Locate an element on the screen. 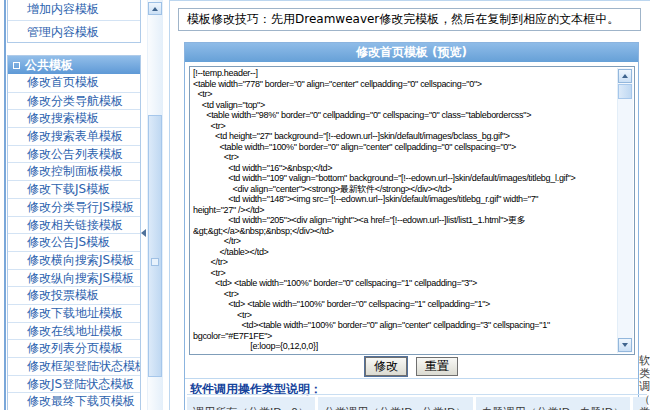 The image size is (650, 410). sidebar-item: 修改控制面板模板 is located at coordinates (74, 171).